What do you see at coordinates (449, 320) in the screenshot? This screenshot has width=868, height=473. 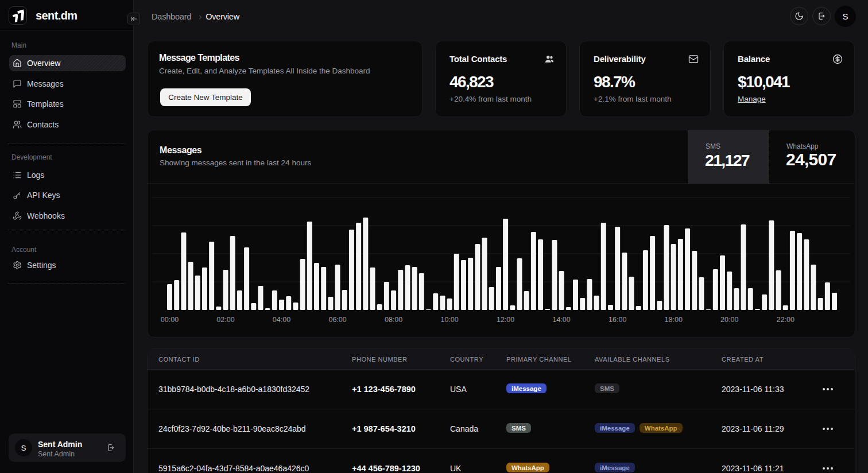 I see `svg-text: 10:00` at bounding box center [449, 320].